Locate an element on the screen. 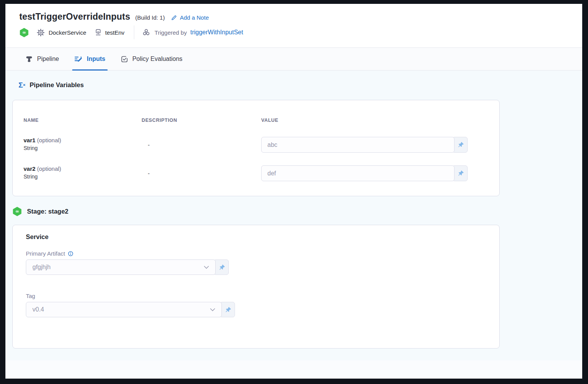  pipeline-variables-heading: Σ× Pipeline Variables is located at coordinates (300, 85).